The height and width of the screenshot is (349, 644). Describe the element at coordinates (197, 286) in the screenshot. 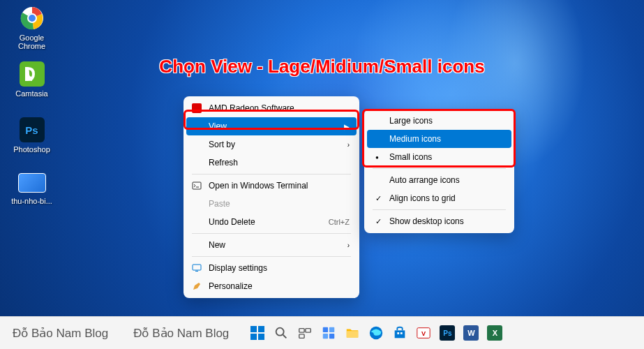

I see `personalize-icon` at that location.